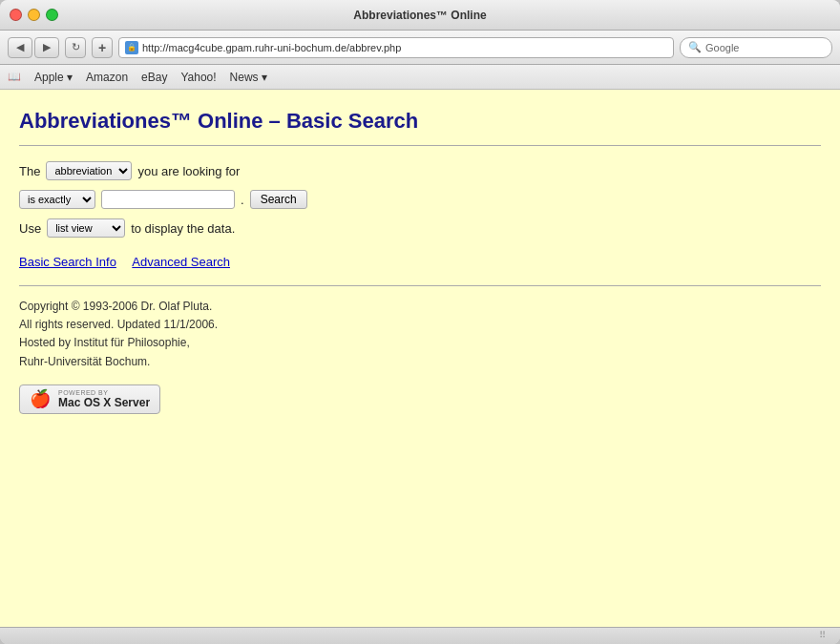 Image resolution: width=840 pixels, height=644 pixels. Describe the element at coordinates (695, 48) in the screenshot. I see `search-icon: 🔍` at that location.